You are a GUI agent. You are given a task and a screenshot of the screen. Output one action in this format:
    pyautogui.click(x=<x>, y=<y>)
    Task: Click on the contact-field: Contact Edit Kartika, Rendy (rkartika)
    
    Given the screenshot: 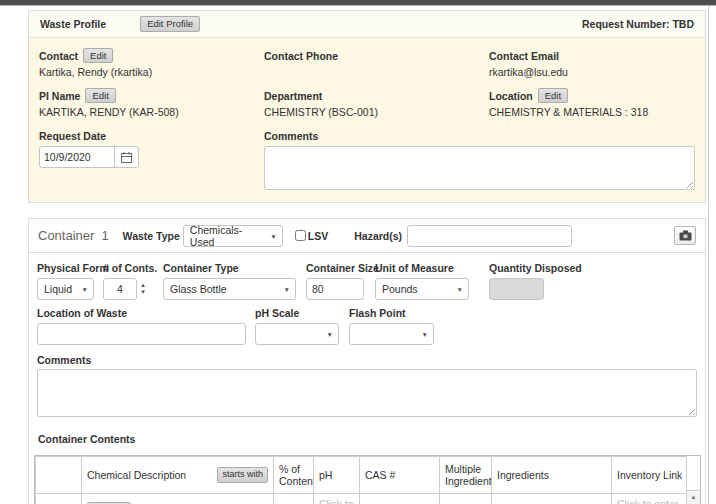 What is the action you would take?
    pyautogui.click(x=152, y=64)
    